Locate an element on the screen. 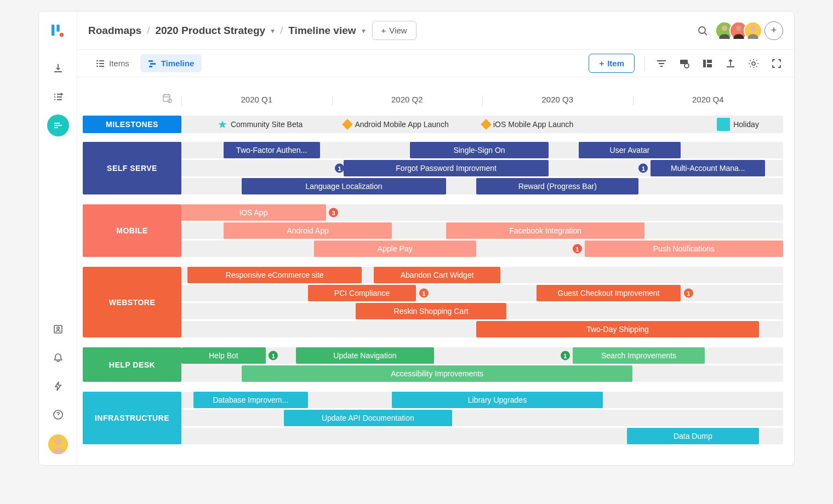 The height and width of the screenshot is (504, 833). notifications-icon is located at coordinates (58, 358).